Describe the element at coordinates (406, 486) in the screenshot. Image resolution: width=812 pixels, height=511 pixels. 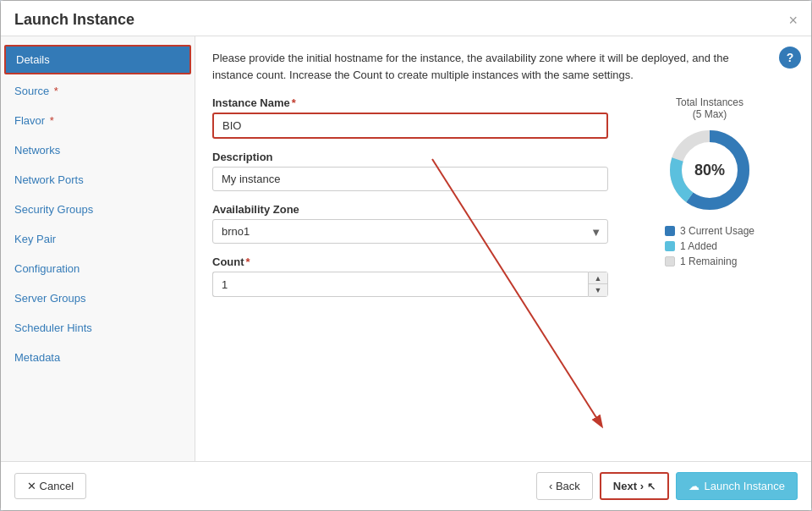
I see `modal-footer: ✕ Cancel ‹ Back Next › ↖ ☁ Launch Instan…` at that location.